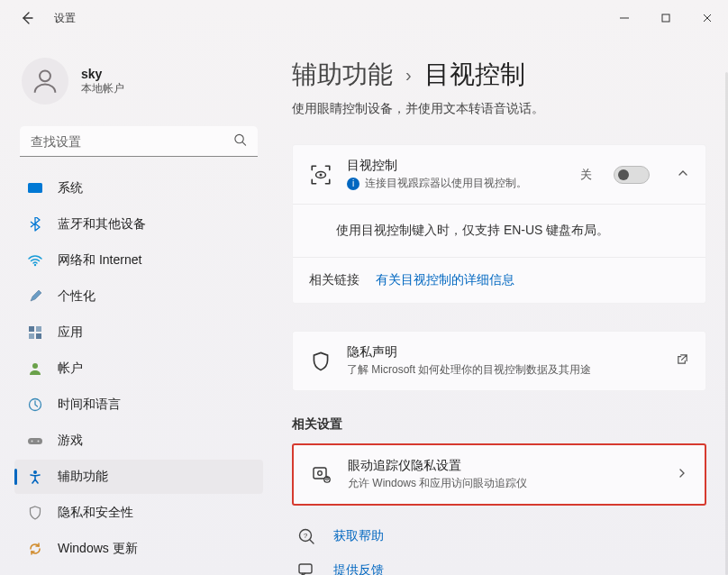 The width and height of the screenshot is (728, 575). What do you see at coordinates (102, 224) in the screenshot?
I see `sidebar-item-label: 蓝牙和其他设备` at bounding box center [102, 224].